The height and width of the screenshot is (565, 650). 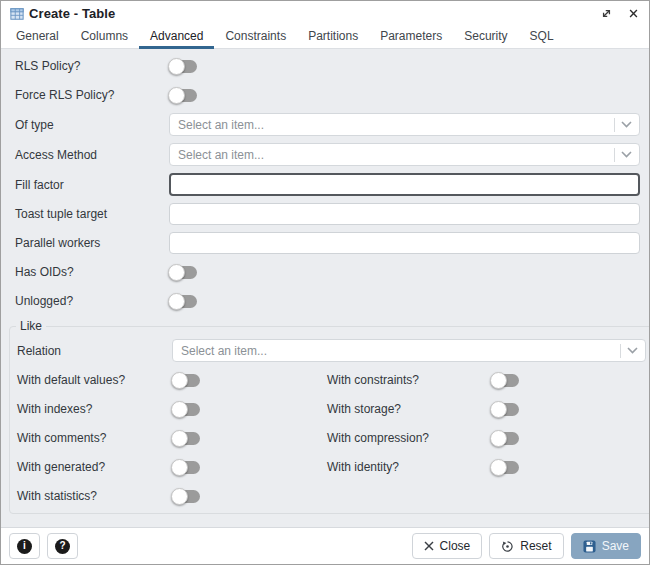 I want to click on tab-security: Security, so click(x=486, y=38).